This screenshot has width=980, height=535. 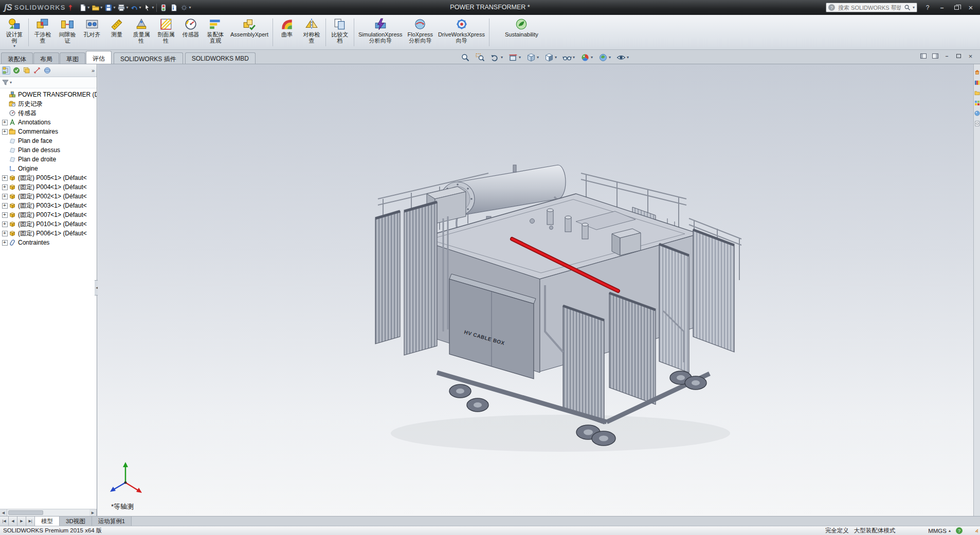 I want to click on interference-detection-button: 干涉检查, so click(x=43, y=32).